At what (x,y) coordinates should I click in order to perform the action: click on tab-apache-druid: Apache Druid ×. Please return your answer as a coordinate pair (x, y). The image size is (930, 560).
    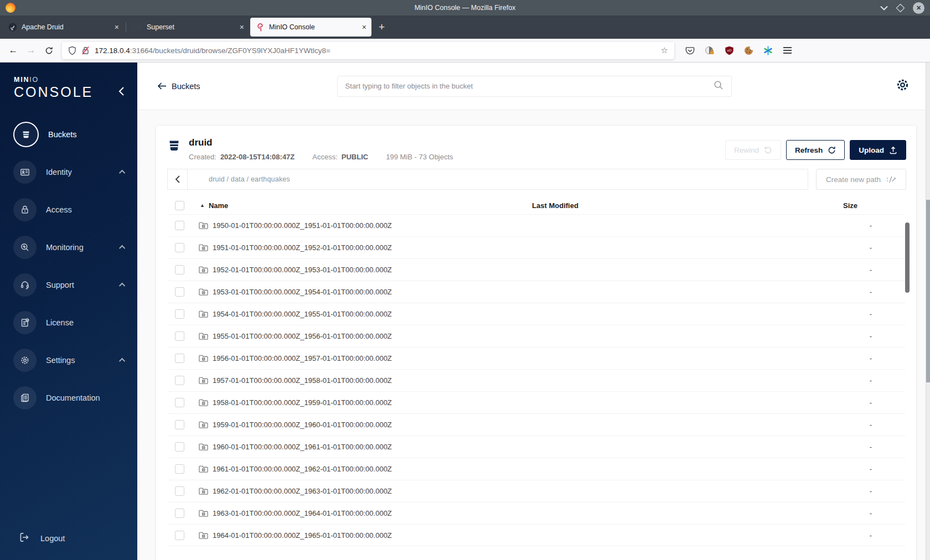
    Looking at the image, I should click on (63, 27).